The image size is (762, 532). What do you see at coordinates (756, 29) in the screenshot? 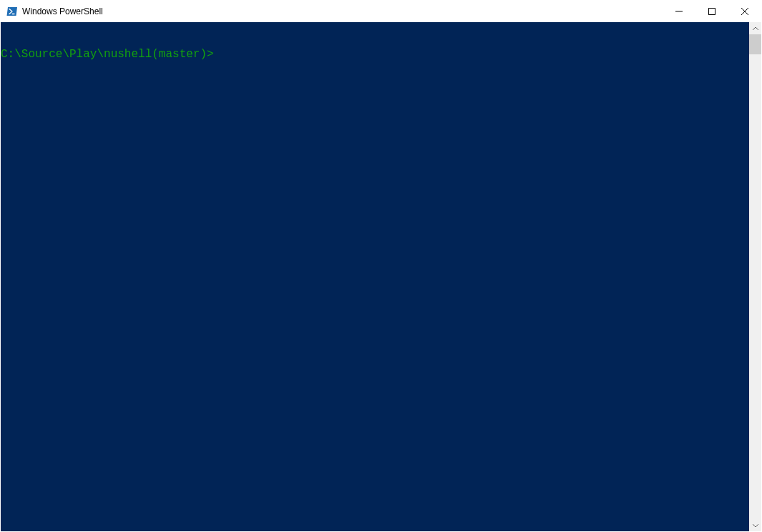
I see `chevron-up-icon` at bounding box center [756, 29].